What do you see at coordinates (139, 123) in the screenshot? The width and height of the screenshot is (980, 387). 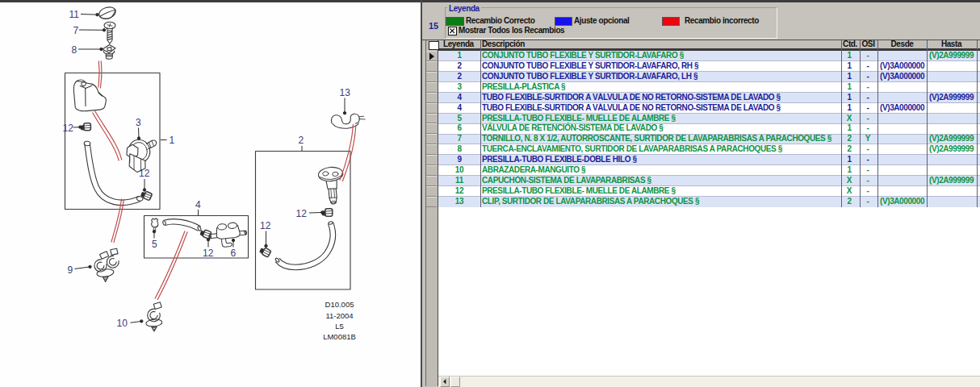 I see `svg-text: 3` at bounding box center [139, 123].